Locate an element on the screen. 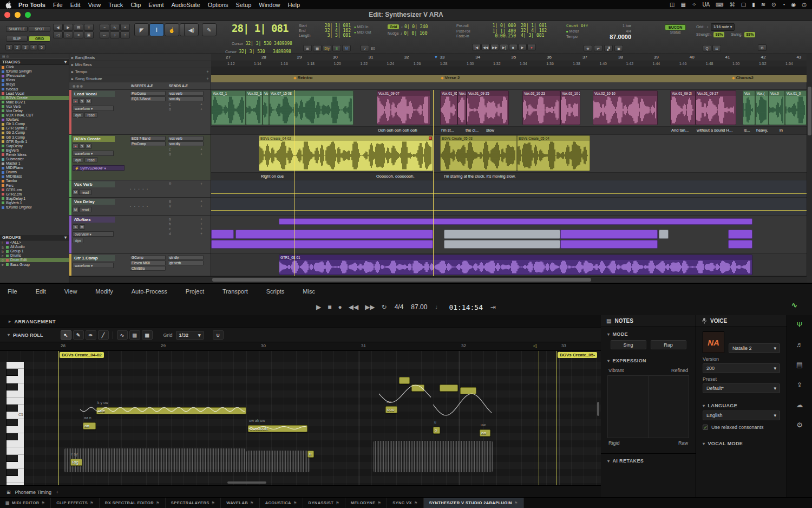  plugin-vox-verb: vox verb is located at coordinates (186, 93).